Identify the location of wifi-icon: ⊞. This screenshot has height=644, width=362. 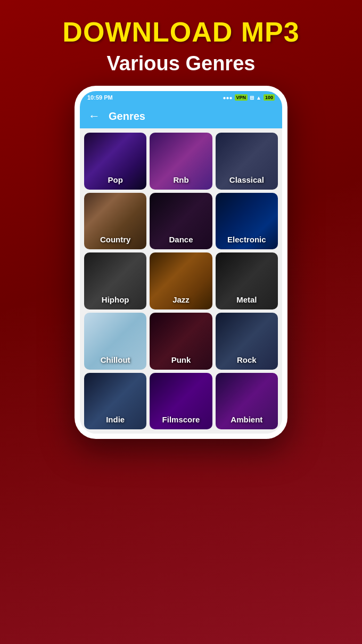
(252, 98).